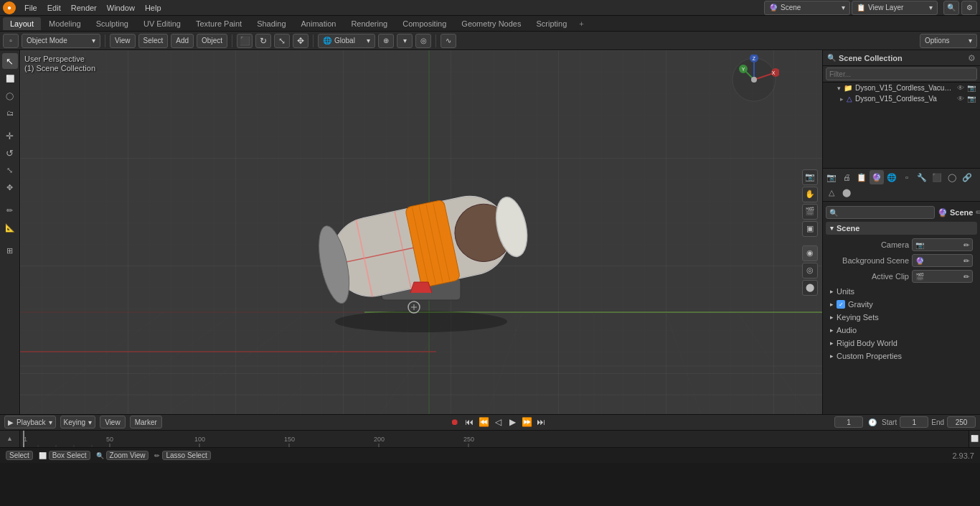 Image resolution: width=980 pixels, height=506 pixels. Describe the element at coordinates (810, 212) in the screenshot. I see `render-display: 🎬` at that location.